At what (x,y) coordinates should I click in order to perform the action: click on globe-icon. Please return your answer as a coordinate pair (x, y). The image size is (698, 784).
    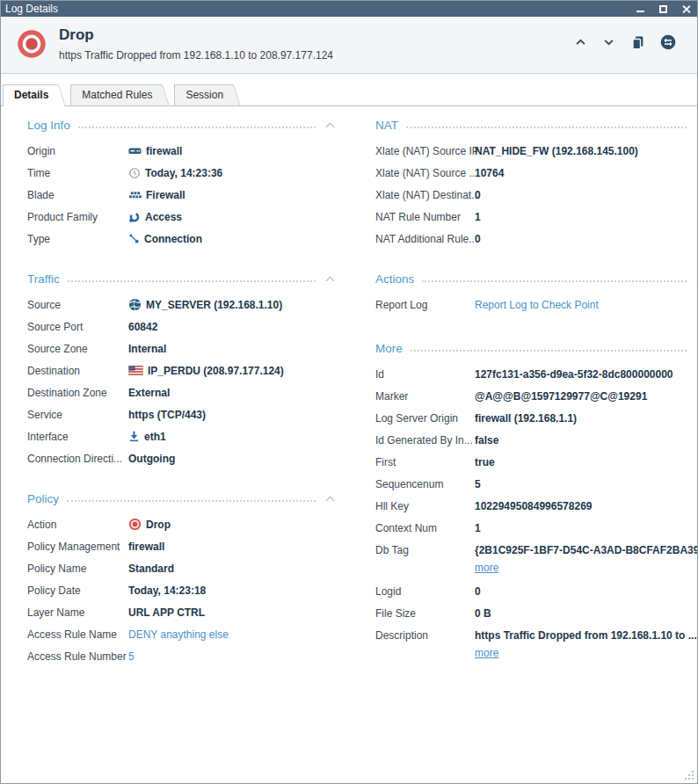
    Looking at the image, I should click on (135, 304).